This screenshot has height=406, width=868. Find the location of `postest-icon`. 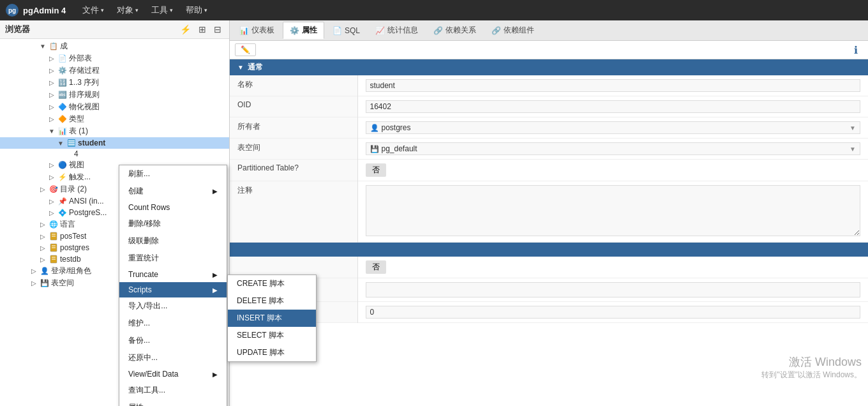

postest-icon is located at coordinates (54, 236).